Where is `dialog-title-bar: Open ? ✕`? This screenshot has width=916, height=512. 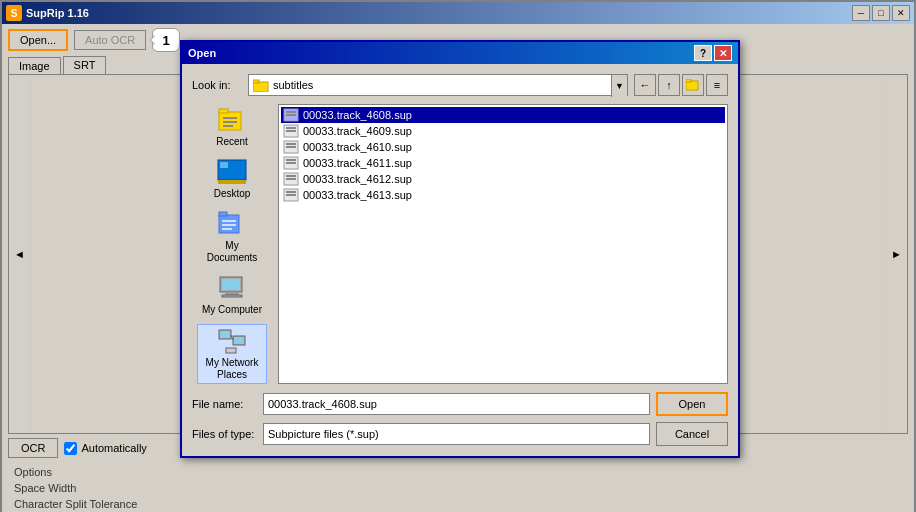 dialog-title-bar: Open ? ✕ is located at coordinates (460, 53).